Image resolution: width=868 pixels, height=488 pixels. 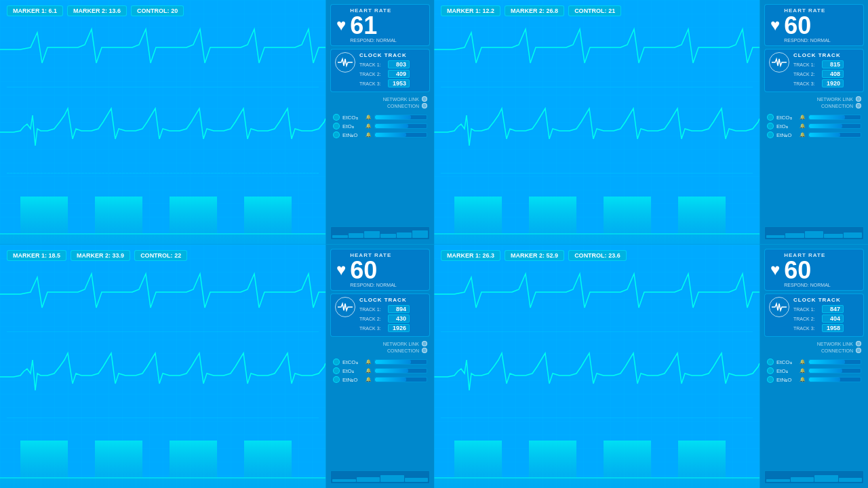 What do you see at coordinates (814, 102) in the screenshot?
I see `network-section-tr: NETWORK LINK CONNECTION` at bounding box center [814, 102].